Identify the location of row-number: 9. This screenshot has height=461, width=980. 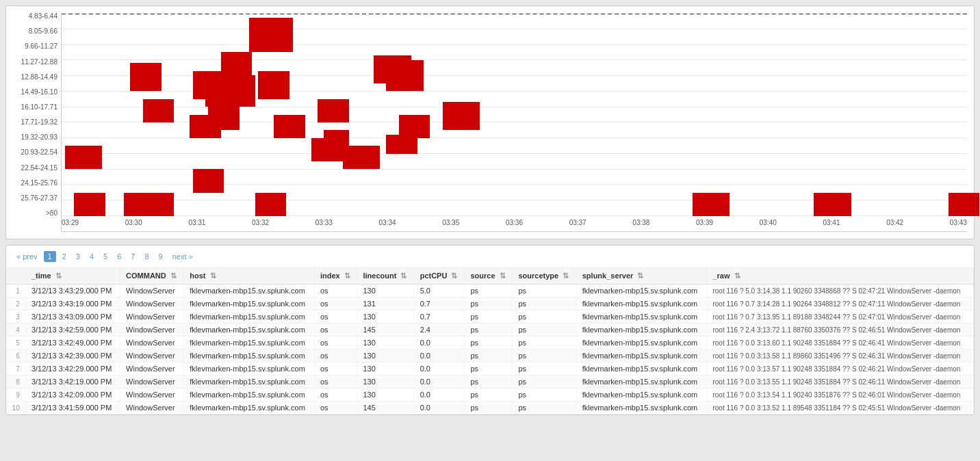
(16, 395).